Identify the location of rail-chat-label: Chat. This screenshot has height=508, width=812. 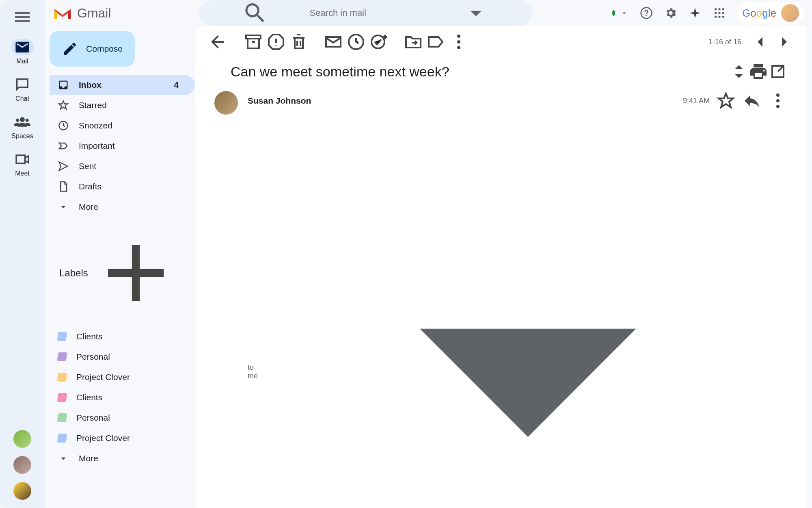
(22, 99).